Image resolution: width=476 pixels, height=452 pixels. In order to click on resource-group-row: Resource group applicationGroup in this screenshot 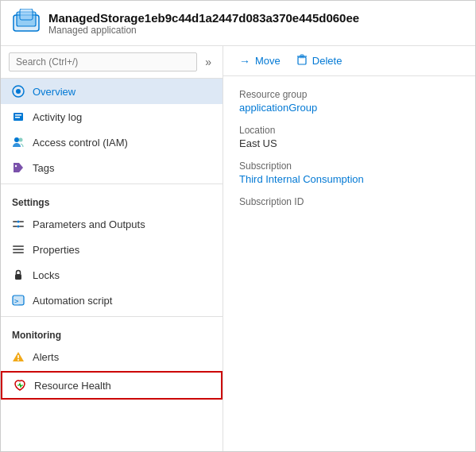, I will do `click(350, 102)`.